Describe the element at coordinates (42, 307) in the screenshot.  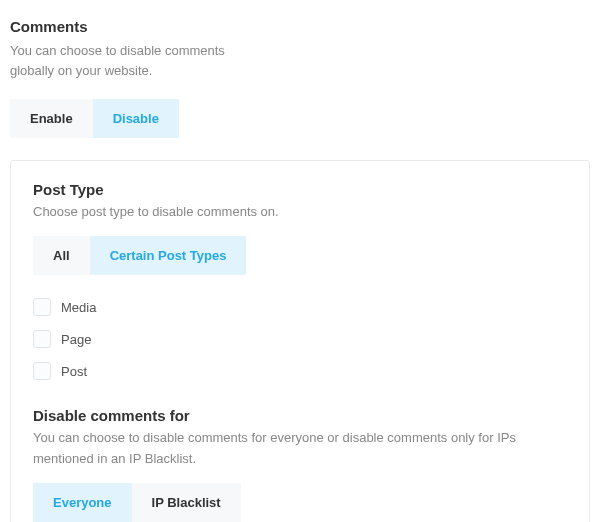
I see `media-checkbox` at that location.